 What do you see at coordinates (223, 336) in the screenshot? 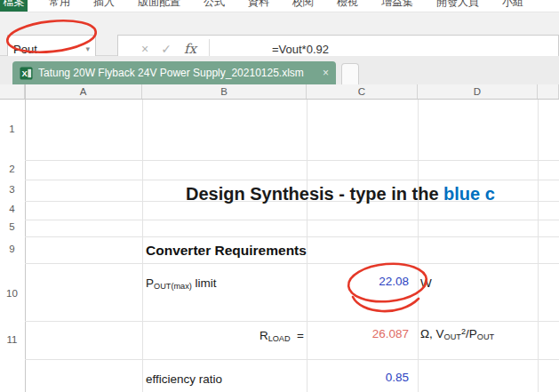
I see `cell-rload-label: RLOAD =` at bounding box center [223, 336].